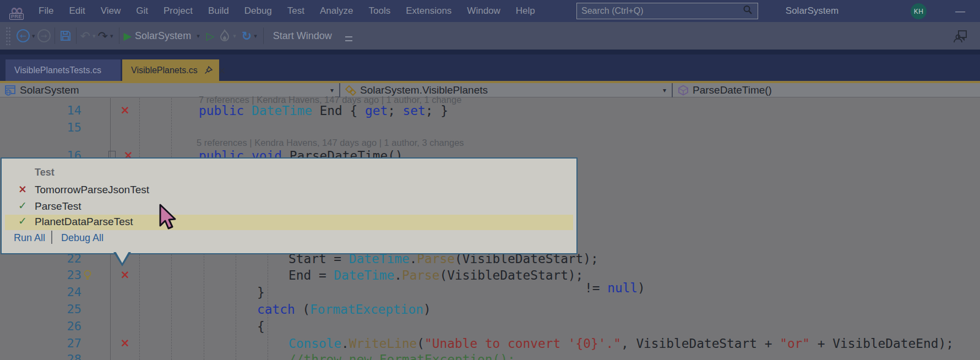 This screenshot has width=980, height=360. What do you see at coordinates (490, 11) in the screenshot?
I see `title-bar: ∞ PRE File Edit View Git Project Build D…` at bounding box center [490, 11].